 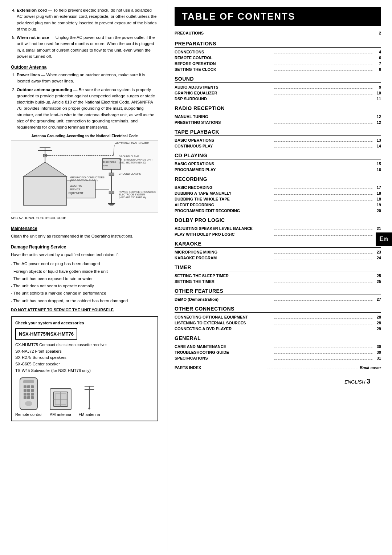 I want to click on toc-item-page: 31, so click(x=377, y=358).